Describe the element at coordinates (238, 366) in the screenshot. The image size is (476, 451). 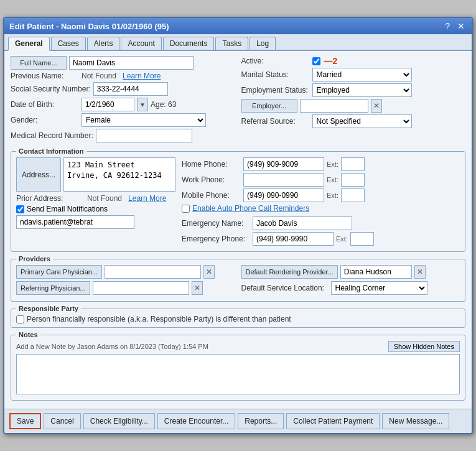
I see `notes-section: Notes Add a New Note by Jason Adams on 8…` at that location.